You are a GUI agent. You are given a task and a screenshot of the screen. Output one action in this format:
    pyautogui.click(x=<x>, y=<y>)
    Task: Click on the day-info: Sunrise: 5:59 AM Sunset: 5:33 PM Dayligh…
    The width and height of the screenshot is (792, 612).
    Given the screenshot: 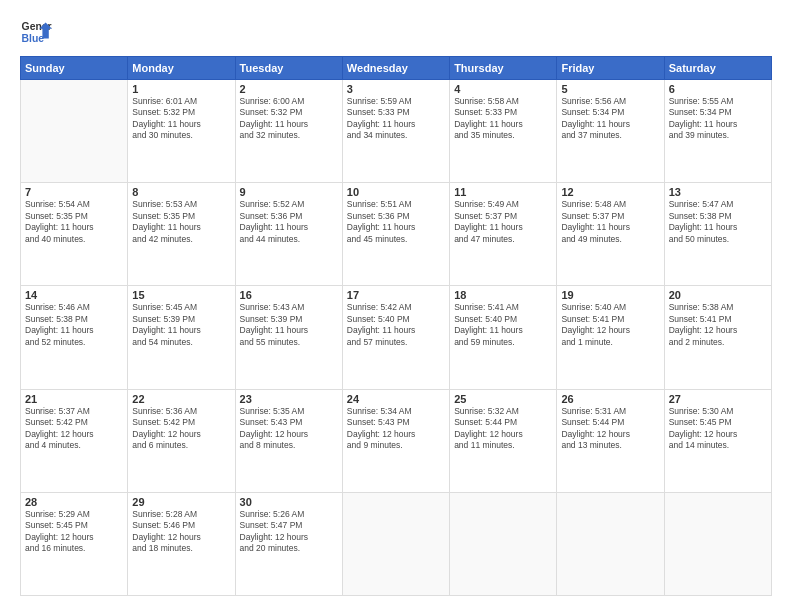 What is the action you would take?
    pyautogui.click(x=396, y=119)
    